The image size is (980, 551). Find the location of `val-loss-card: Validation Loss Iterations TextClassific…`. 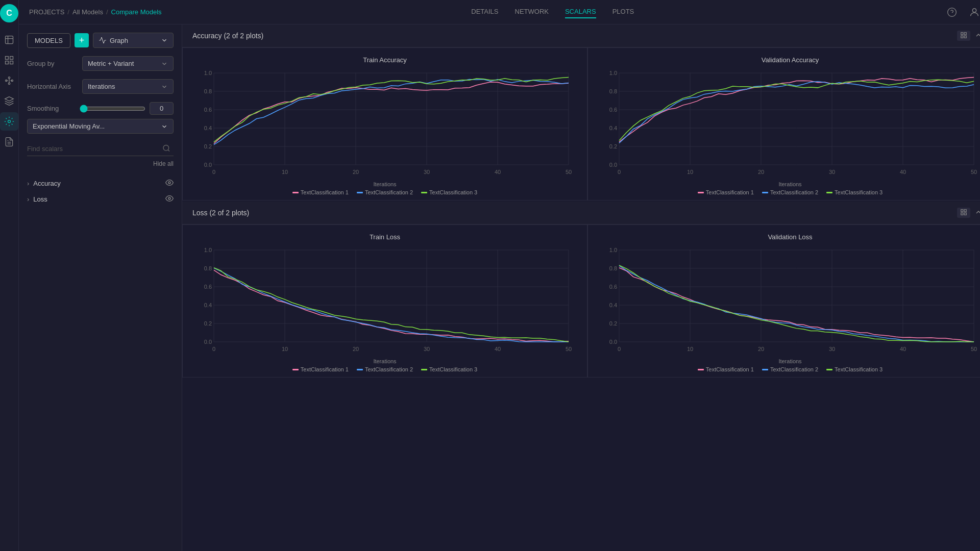

val-loss-card: Validation Loss Iterations TextClassific… is located at coordinates (784, 301).